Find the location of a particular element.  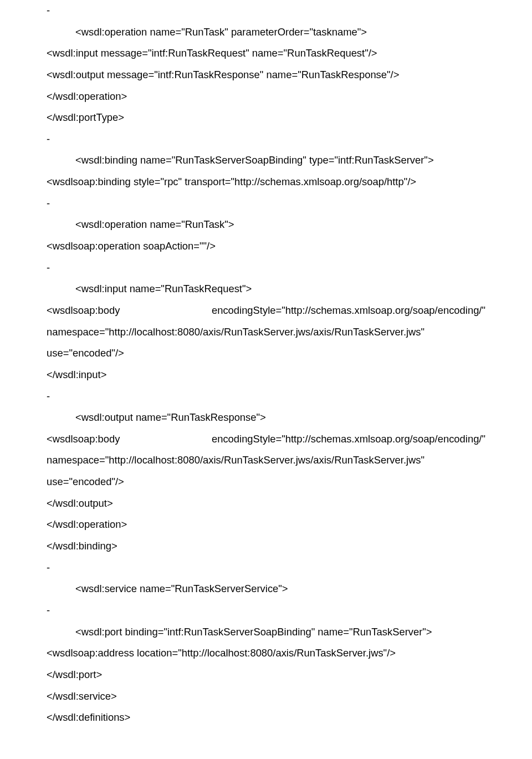

code-line: <wsdl:binding name="RunTaskServerSoapBin… is located at coordinates (266, 161).